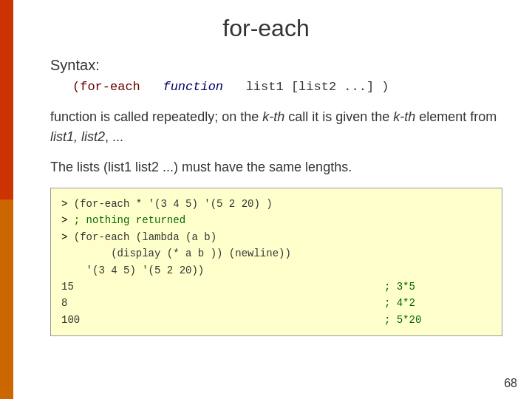  I want to click on code-line-6: 15 ; 3*5, so click(276, 287).